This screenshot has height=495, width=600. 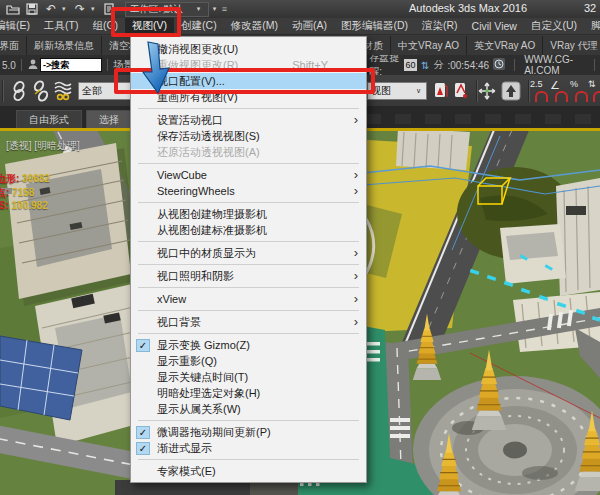 I want to click on select-and-move-icon, so click(x=487, y=91).